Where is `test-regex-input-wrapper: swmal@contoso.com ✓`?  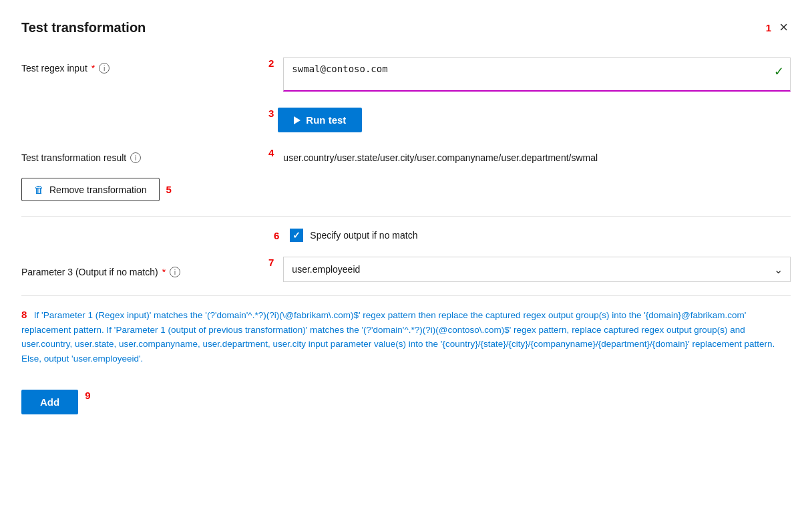
test-regex-input-wrapper: swmal@contoso.com ✓ is located at coordinates (537, 76).